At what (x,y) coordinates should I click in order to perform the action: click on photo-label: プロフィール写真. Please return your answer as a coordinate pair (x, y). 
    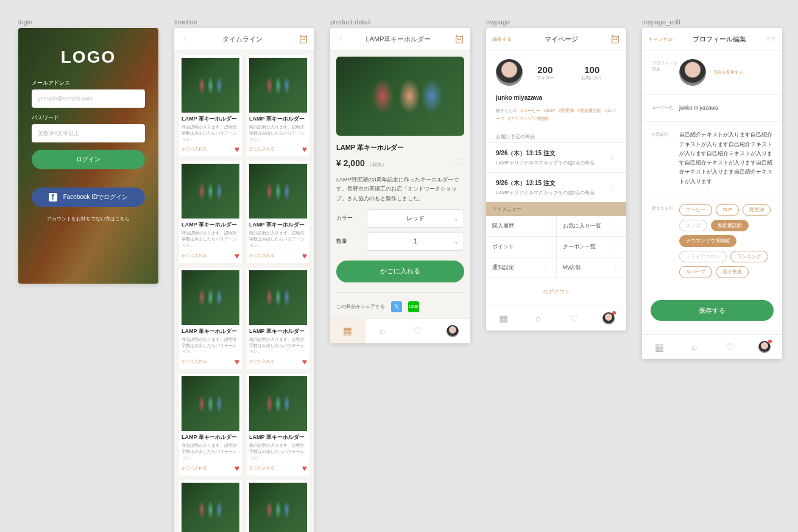
    Looking at the image, I should click on (665, 72).